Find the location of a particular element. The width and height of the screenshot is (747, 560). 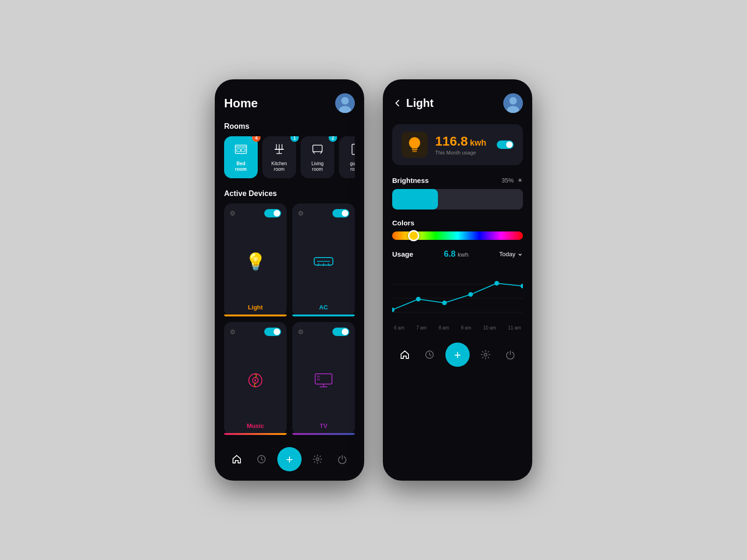

room-badge-bedroom: 4 is located at coordinates (256, 139).